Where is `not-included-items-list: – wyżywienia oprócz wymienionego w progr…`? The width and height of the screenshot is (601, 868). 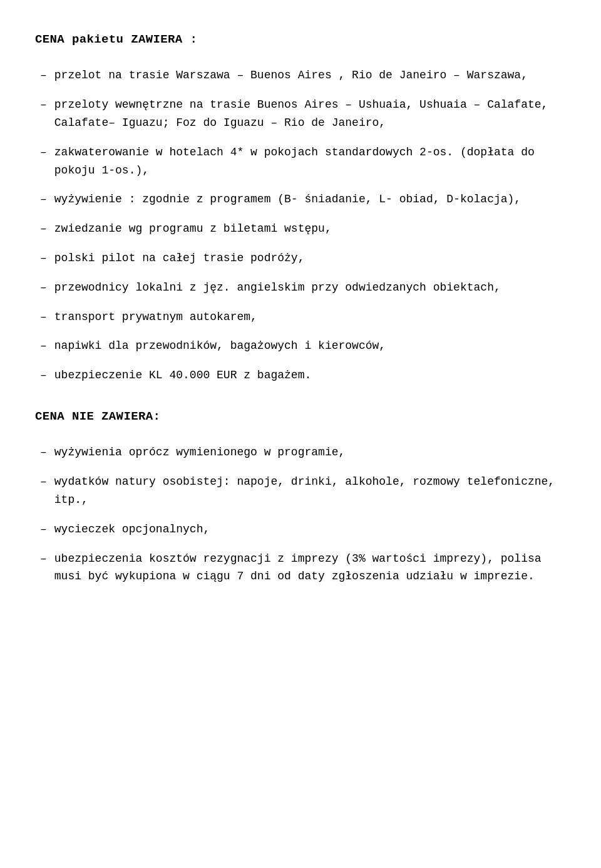 not-included-items-list: – wyżywienia oprócz wymienionego w progr… is located at coordinates (300, 515).